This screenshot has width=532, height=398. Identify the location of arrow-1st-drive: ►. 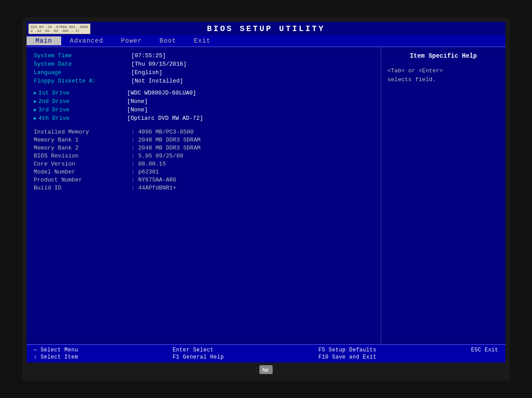
(35, 93).